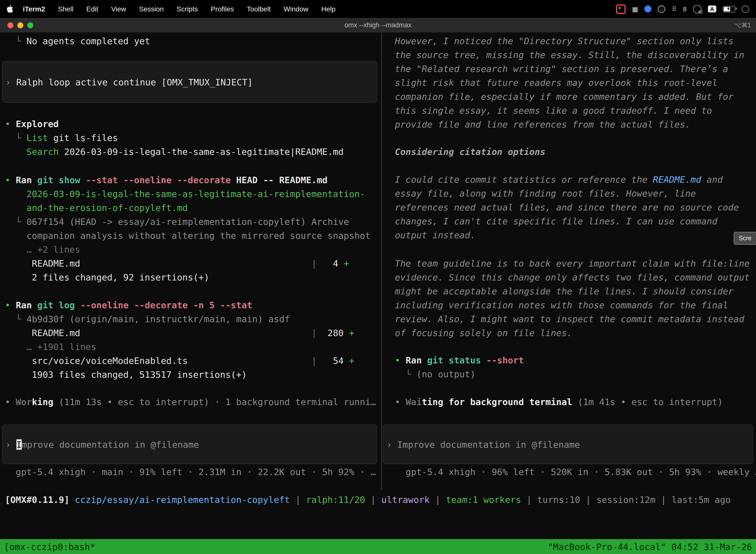 The image size is (756, 554). Describe the element at coordinates (368, 500) in the screenshot. I see `omx-status-line: [OMX#0.11.9] cczip/essay/ai-reimplementa…` at that location.